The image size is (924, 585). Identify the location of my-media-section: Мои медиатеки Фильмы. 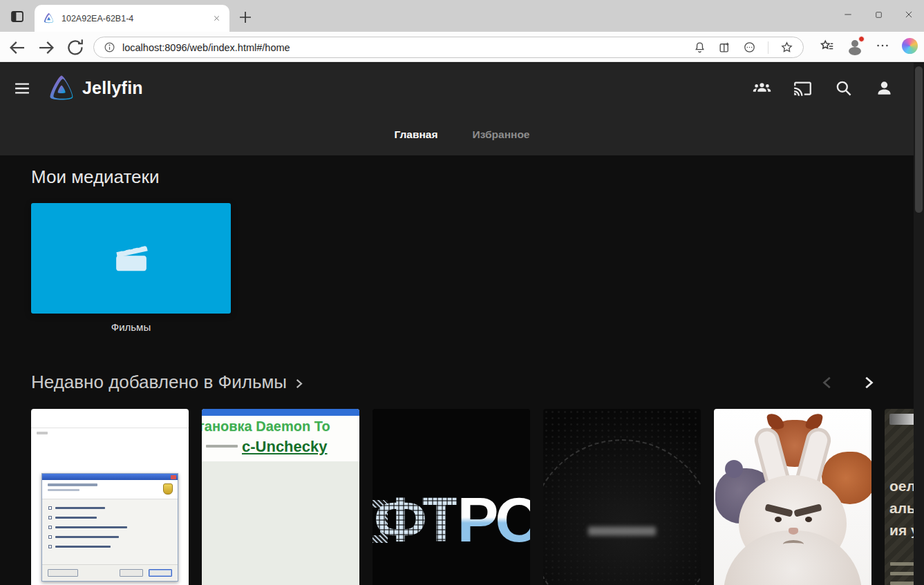
(131, 250).